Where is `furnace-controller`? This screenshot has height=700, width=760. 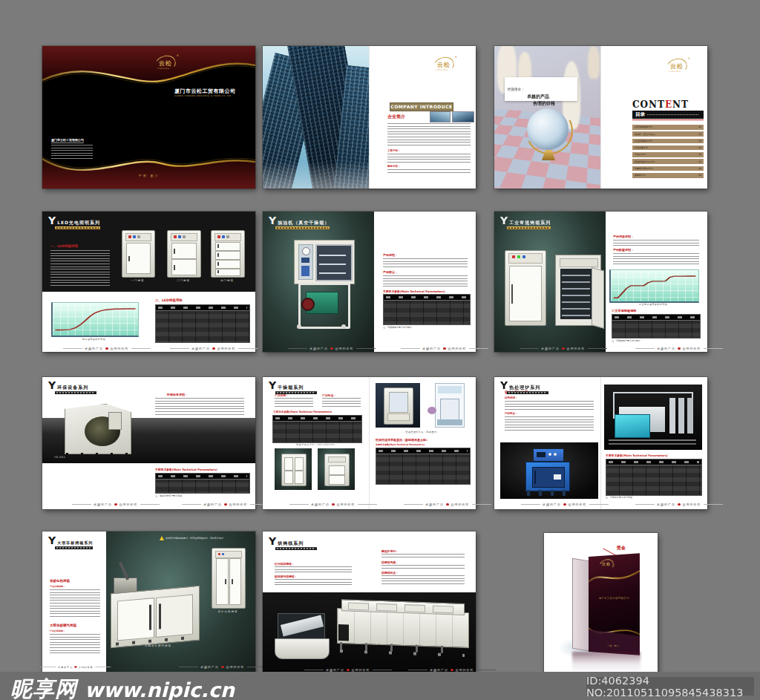
furnace-controller is located at coordinates (548, 455).